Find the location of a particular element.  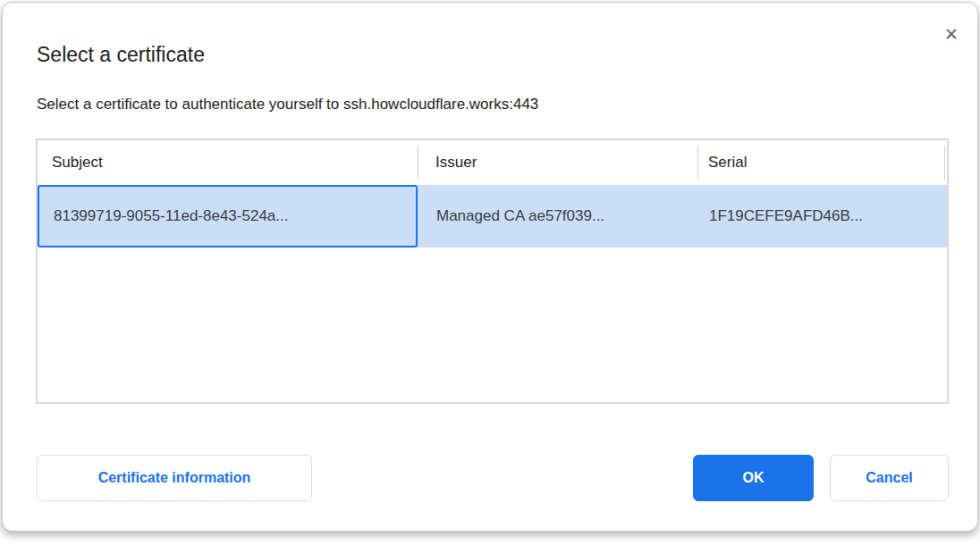

certificate-row-selected: 81399719-9055-11ed-8e43-524a... Managed … is located at coordinates (492, 216).